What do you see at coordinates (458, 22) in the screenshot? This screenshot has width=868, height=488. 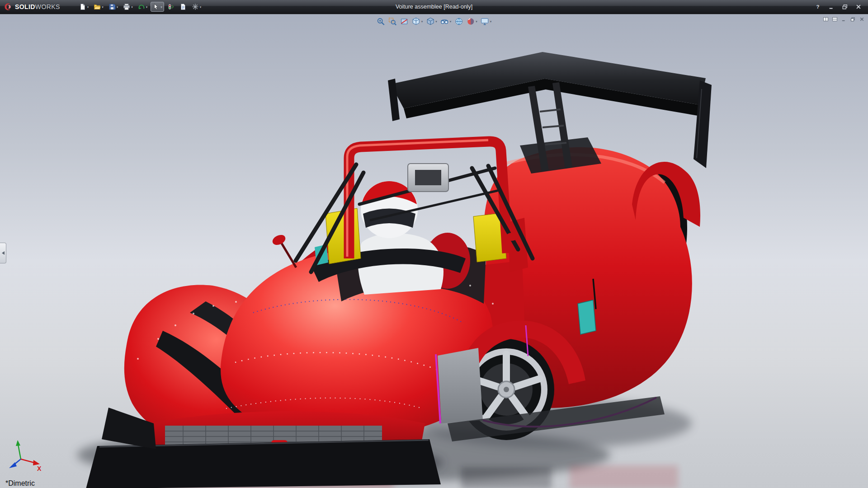 I see `apply-scene-button` at bounding box center [458, 22].